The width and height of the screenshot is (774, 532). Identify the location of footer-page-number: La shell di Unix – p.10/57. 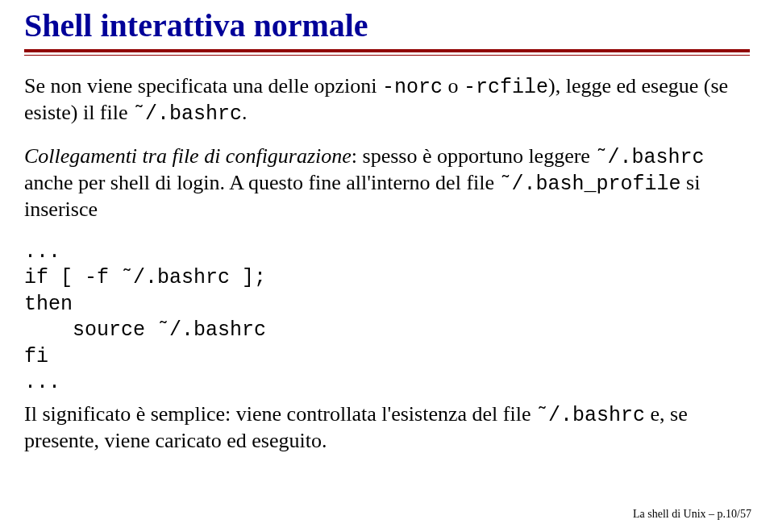
(692, 514).